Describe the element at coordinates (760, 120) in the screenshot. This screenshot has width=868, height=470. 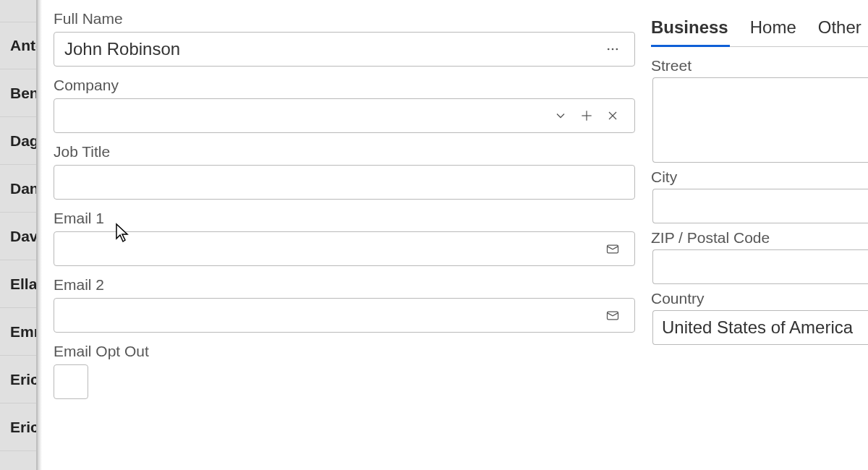
I see `street-field` at that location.